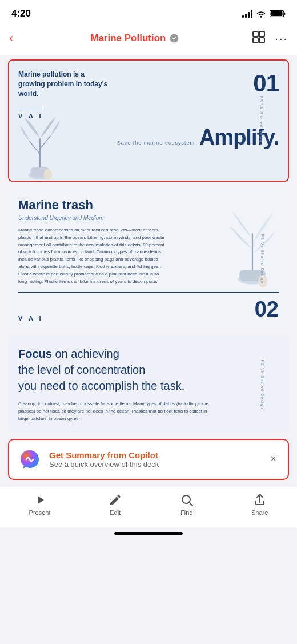  I want to click on status-bar: 4:20, so click(148, 12).